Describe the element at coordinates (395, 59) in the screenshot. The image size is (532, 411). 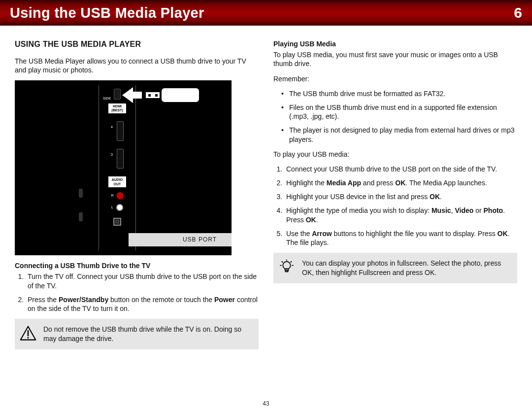
I see `playing-intro: To play USB media, you must first save y…` at that location.